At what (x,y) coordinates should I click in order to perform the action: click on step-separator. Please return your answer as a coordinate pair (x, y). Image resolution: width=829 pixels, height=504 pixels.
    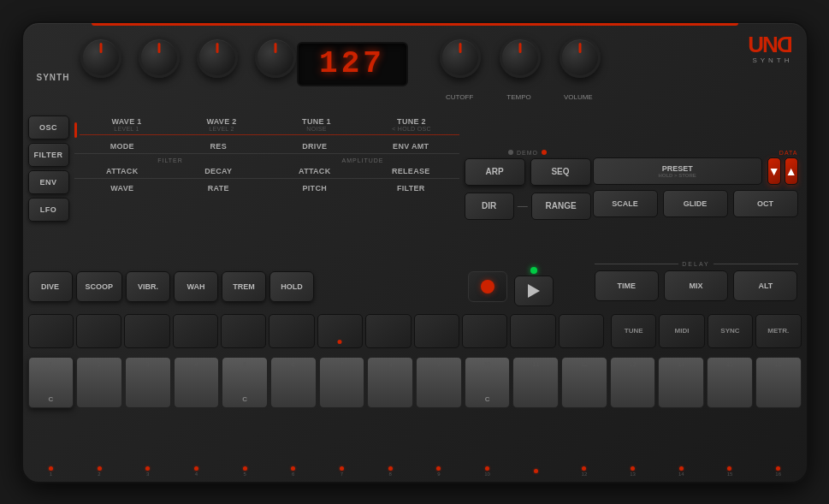
    Looking at the image, I should click on (607, 331).